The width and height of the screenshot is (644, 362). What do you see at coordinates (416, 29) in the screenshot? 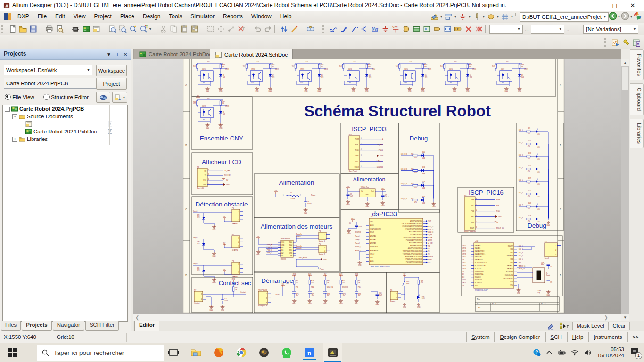
I see `sheet-symbol-icon` at bounding box center [416, 29].